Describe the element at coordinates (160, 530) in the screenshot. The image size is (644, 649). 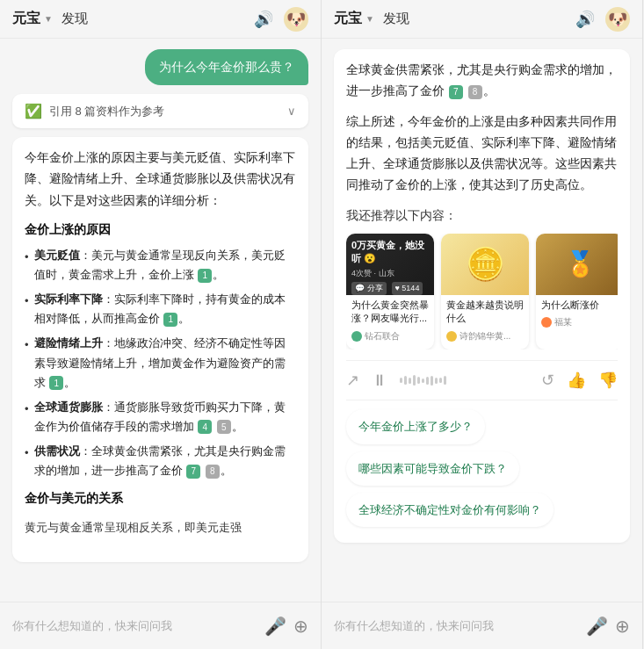
I see `left-section2-text: 黄元与黄金通常呈现相反关系，即美元走强` at that location.